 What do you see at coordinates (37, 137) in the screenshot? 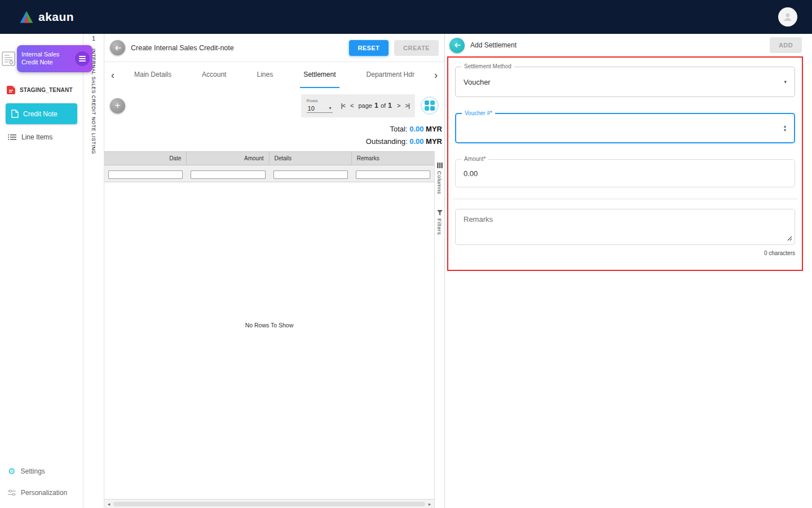
I see `sidebar-item-label: Line Items` at bounding box center [37, 137].